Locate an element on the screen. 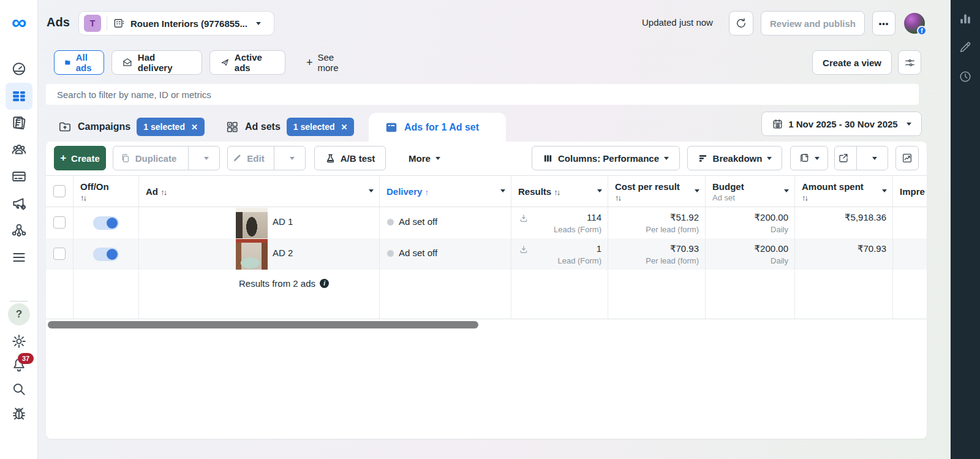 Image resolution: width=980 pixels, height=459 pixels. view-charts-button is located at coordinates (907, 158).